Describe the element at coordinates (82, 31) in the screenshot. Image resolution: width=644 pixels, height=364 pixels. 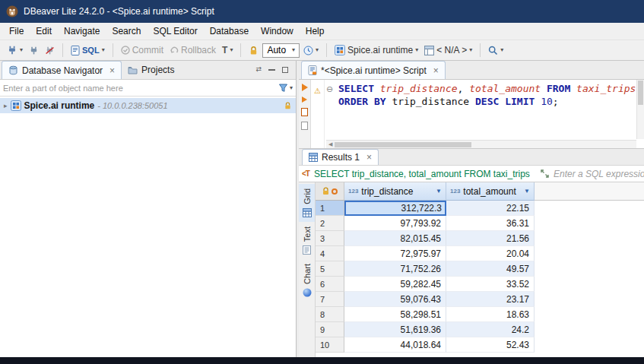
I see `menu-item-navigate: Navigate` at that location.